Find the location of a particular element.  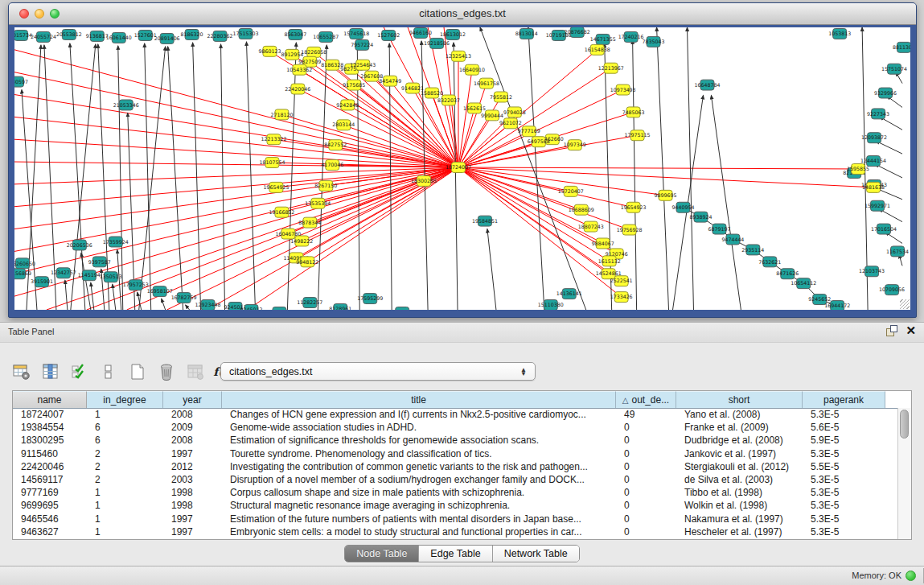

graph-node: 18107554 is located at coordinates (272, 163).